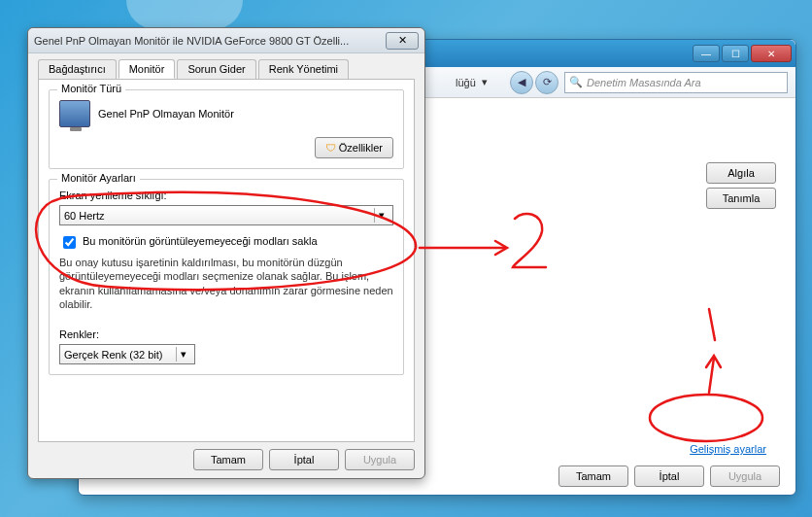  I want to click on monitor-type-group: Monitör Türü Genel PnP Olmayan Monitör 🛡…, so click(226, 129).